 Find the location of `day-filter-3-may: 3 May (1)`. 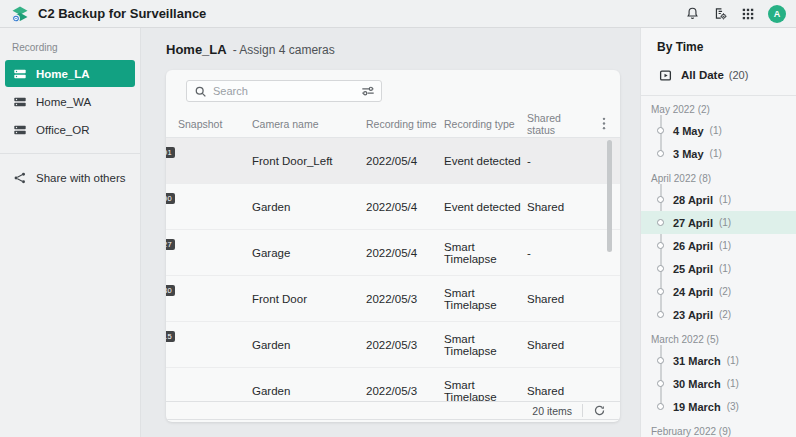

day-filter-3-may: 3 May (1) is located at coordinates (718, 154).